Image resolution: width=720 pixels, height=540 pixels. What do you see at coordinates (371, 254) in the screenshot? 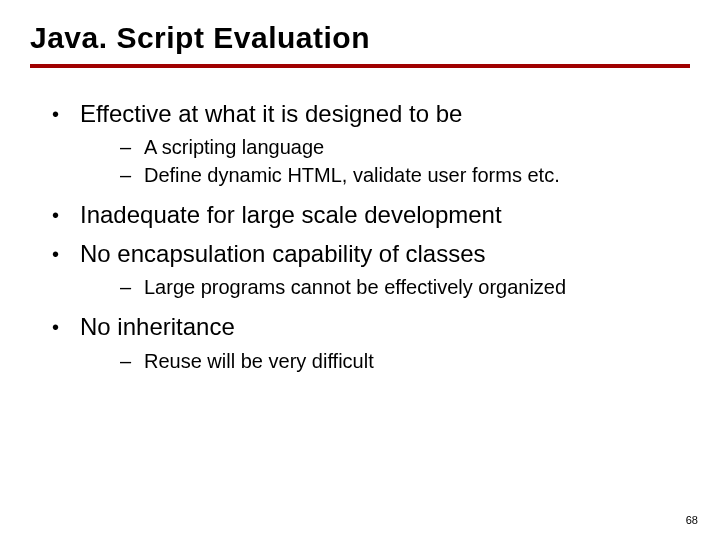
I see `bullet-item: • No encapsulation capability of classes` at bounding box center [371, 254].